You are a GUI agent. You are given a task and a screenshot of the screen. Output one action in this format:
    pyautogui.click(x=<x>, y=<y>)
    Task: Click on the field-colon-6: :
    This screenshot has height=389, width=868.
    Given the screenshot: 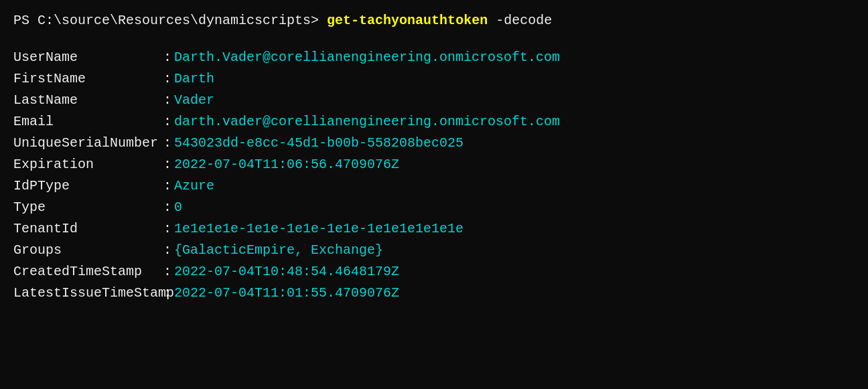 What is the action you would take?
    pyautogui.click(x=167, y=186)
    